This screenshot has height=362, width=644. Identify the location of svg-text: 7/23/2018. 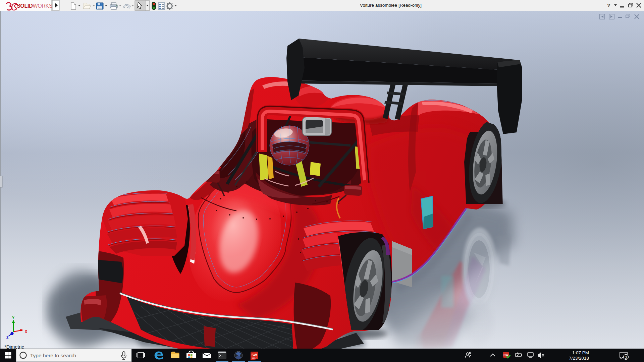
(579, 358).